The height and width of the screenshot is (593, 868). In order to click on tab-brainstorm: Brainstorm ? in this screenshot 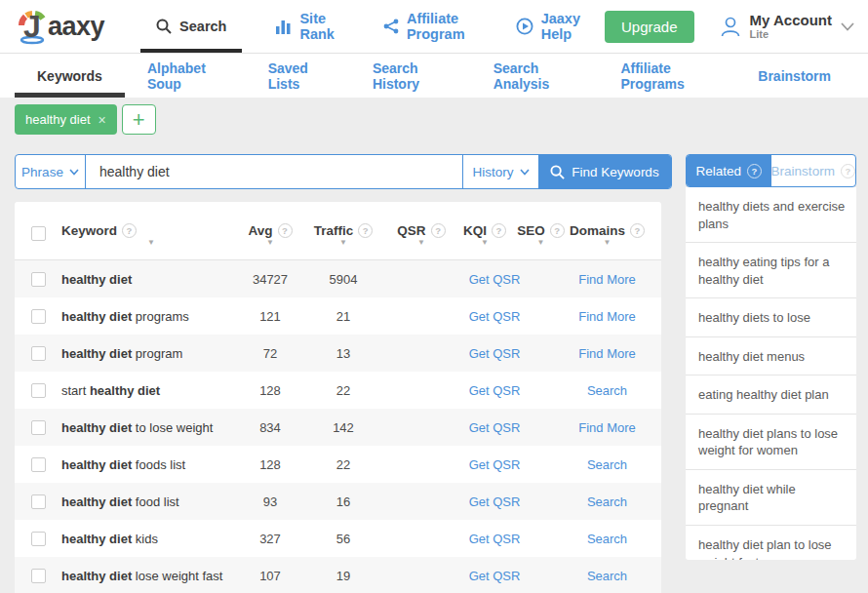, I will do `click(813, 171)`.